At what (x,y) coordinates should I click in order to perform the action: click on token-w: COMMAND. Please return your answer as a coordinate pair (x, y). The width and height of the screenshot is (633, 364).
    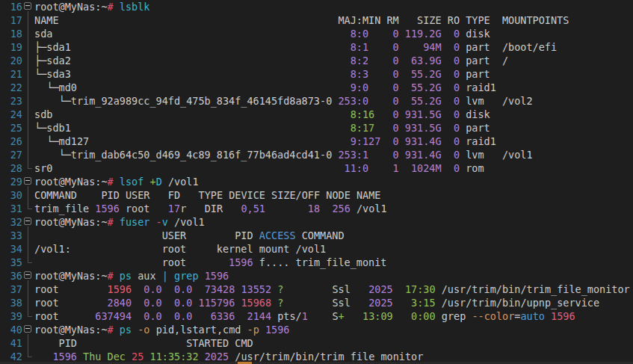
    Looking at the image, I should click on (55, 195).